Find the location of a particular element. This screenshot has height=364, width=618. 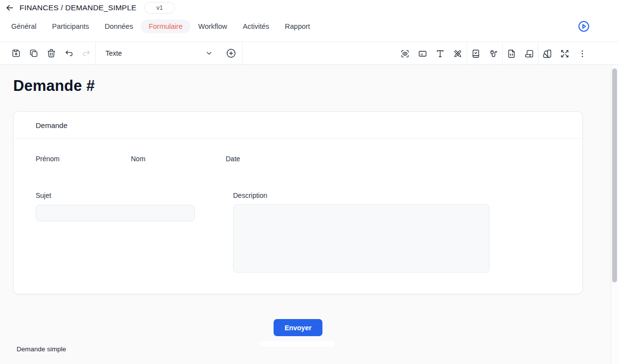

play-circle-icon is located at coordinates (584, 26).